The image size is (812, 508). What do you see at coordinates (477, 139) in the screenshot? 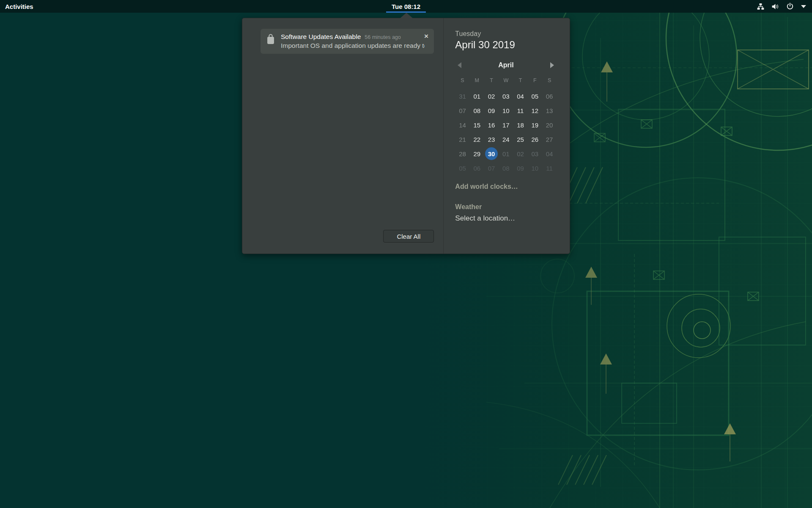
I see `calendar-day: 22` at bounding box center [477, 139].